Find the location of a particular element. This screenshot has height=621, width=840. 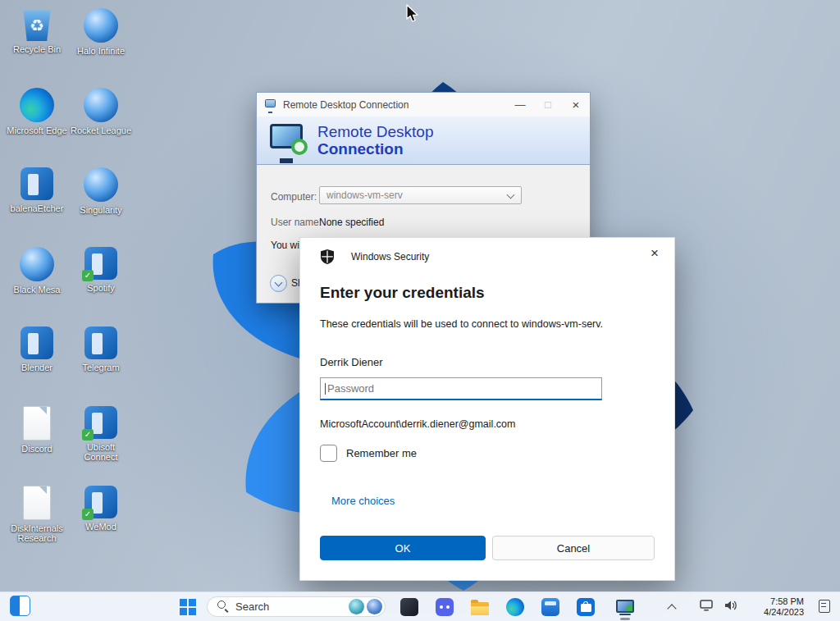

windows-logo-icon is located at coordinates (188, 607).